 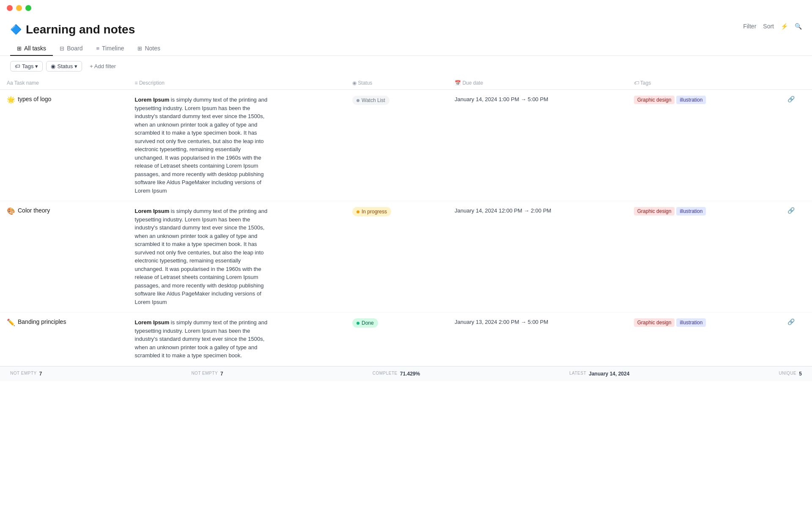 I want to click on footer-unique-value: 5, so click(x=800, y=374).